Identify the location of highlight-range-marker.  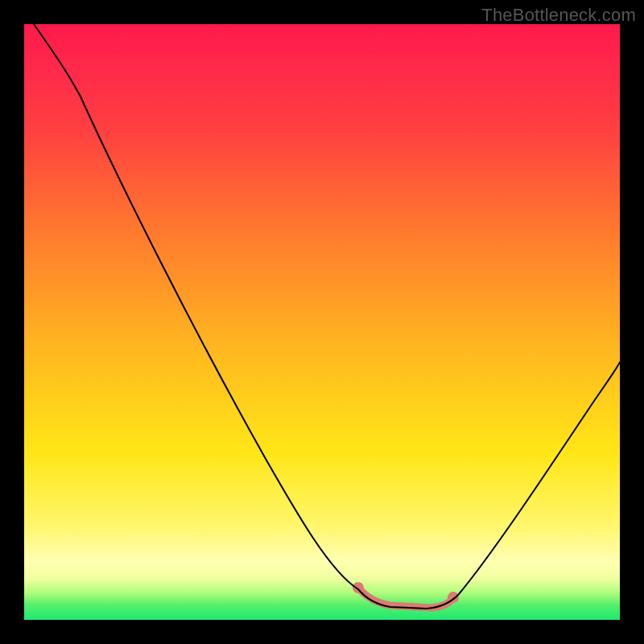
(406, 597).